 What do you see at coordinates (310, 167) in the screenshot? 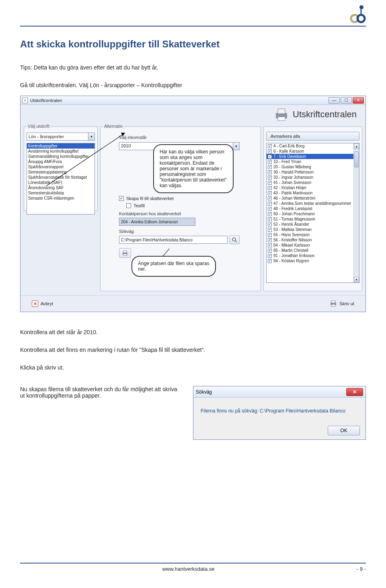
I see `person-row: ✓20 - Gustav Månberg` at bounding box center [310, 167].